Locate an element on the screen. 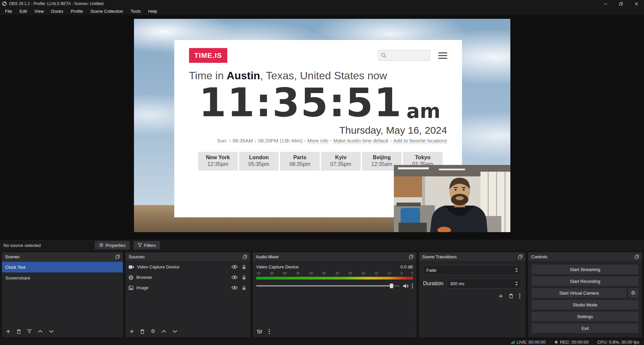 This screenshot has width=644, height=345. timeis-clock: 11:35:51 am is located at coordinates (323, 103).